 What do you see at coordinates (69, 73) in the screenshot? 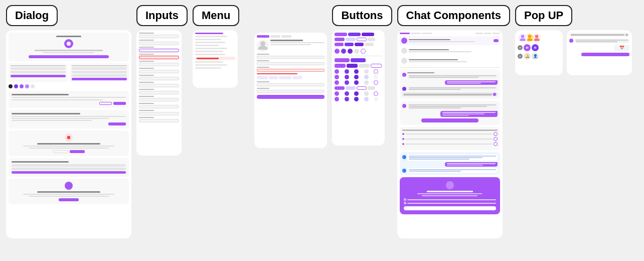
I see `dialog-screens-row` at bounding box center [69, 73].